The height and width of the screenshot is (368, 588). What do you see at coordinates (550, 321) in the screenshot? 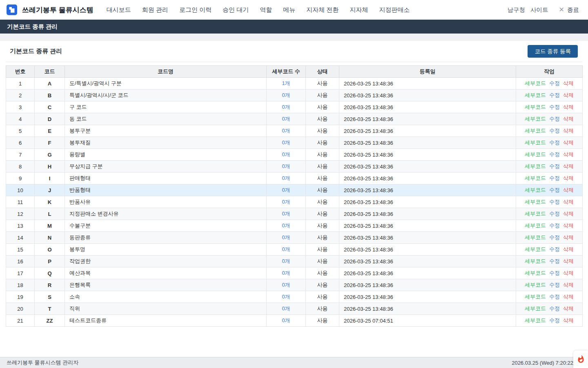
I see `cell-actions: 세부코드수정삭제` at bounding box center [550, 321].